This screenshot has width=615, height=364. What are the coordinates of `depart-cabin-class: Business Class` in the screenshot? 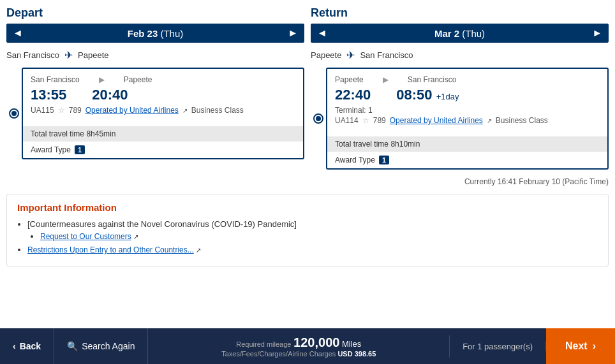 It's located at (218, 110).